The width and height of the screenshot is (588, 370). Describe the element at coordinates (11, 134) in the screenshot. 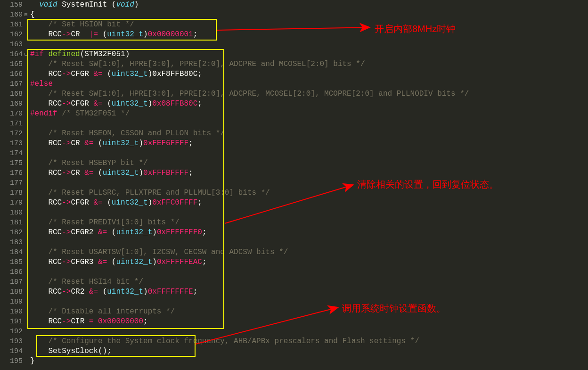

I see `line-number: 172` at that location.